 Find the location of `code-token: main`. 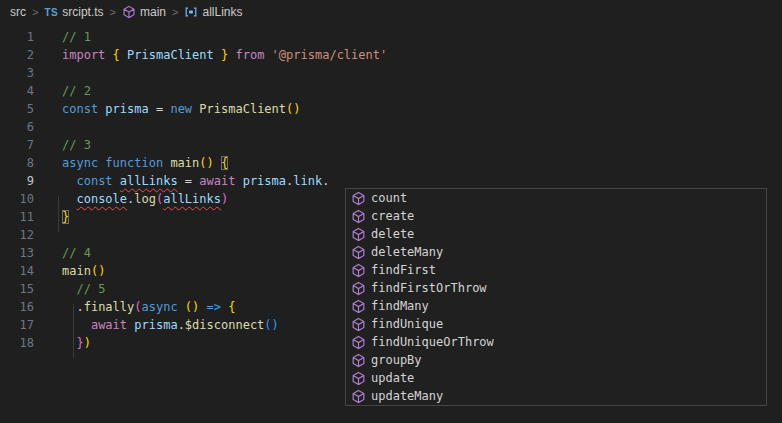

code-token: main is located at coordinates (184, 163).